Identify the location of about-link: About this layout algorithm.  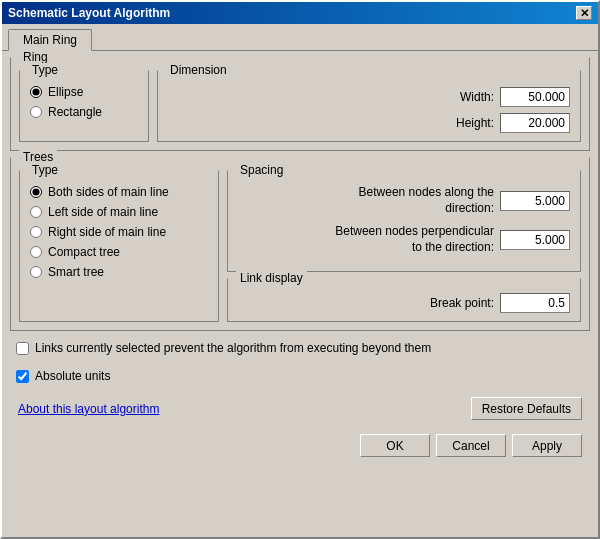
(88, 409).